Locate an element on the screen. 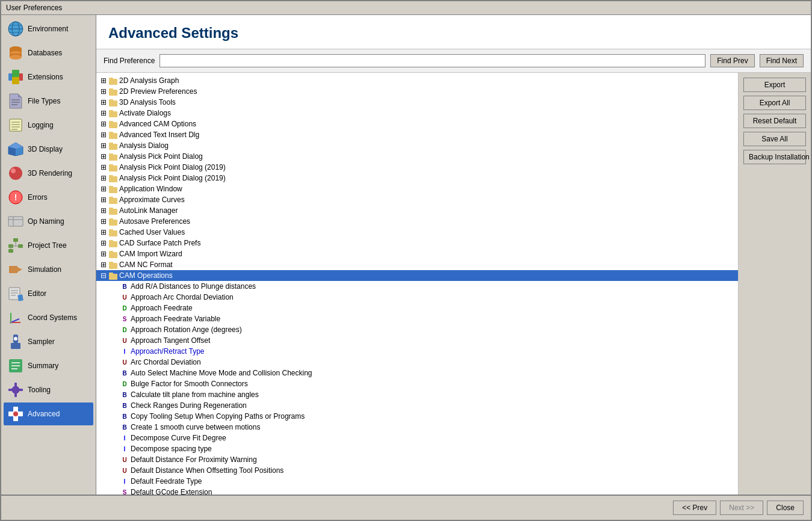 The width and height of the screenshot is (812, 521). save-all-button: Save All is located at coordinates (775, 139).